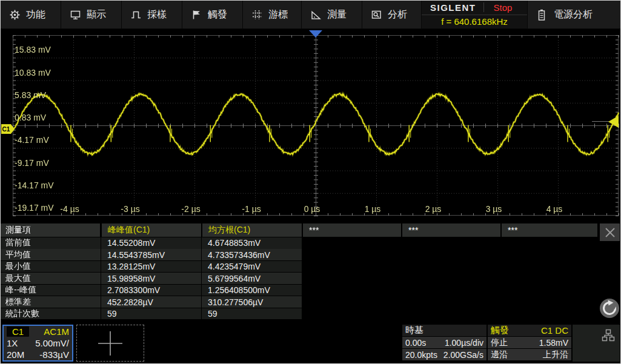 The image size is (621, 364). Describe the element at coordinates (445, 331) in the screenshot. I see `timebase-header: 時基` at that location.